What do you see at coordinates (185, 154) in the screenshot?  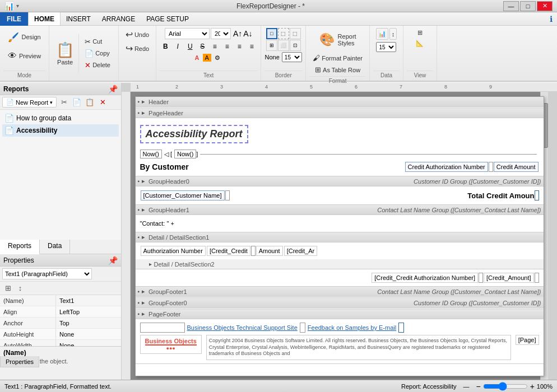 I see `date-field-2: Now()` at bounding box center [185, 154].